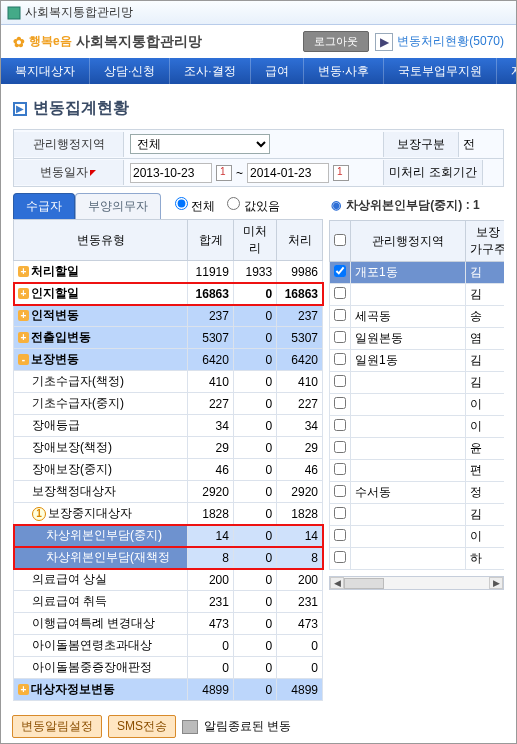 This screenshot has height=744, width=517. Describe the element at coordinates (418, 471) in the screenshot. I see `table-row: 편` at that location.